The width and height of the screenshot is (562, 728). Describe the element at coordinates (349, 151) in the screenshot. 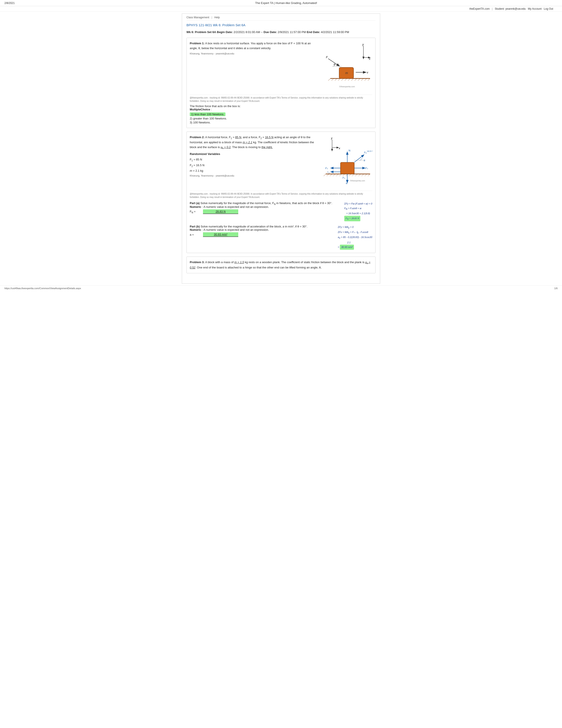

I see `svg-text: N` at that location.